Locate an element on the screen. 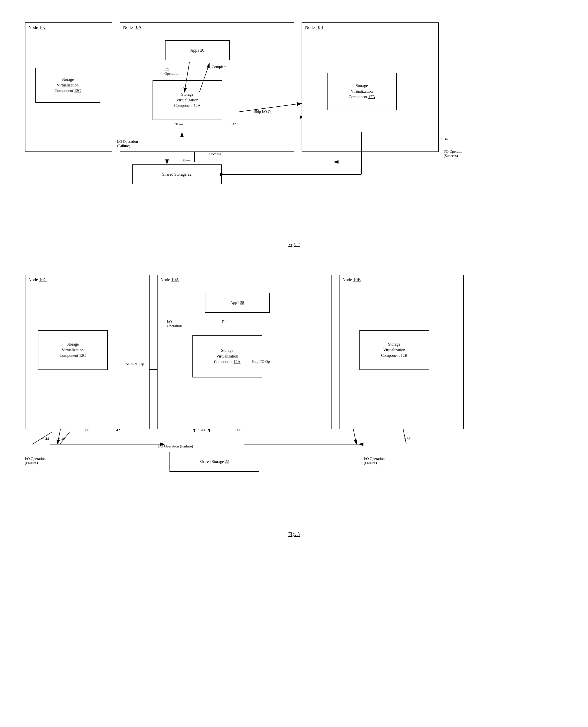 The image size is (588, 727). node-10a-label: Node 10A is located at coordinates (133, 28).